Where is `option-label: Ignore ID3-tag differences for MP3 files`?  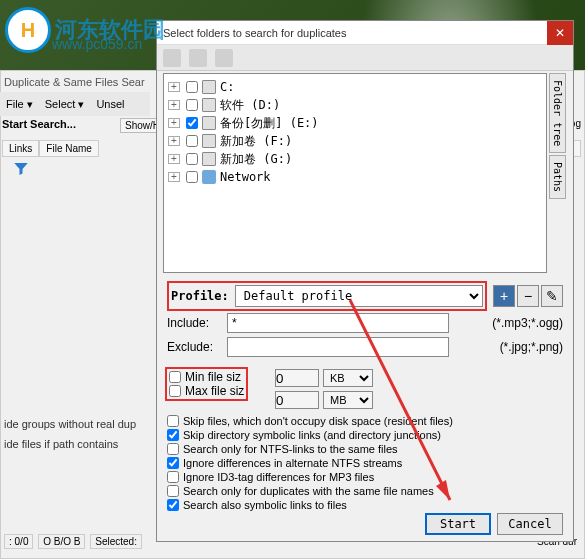 option-label: Ignore ID3-tag differences for MP3 files is located at coordinates (278, 477).